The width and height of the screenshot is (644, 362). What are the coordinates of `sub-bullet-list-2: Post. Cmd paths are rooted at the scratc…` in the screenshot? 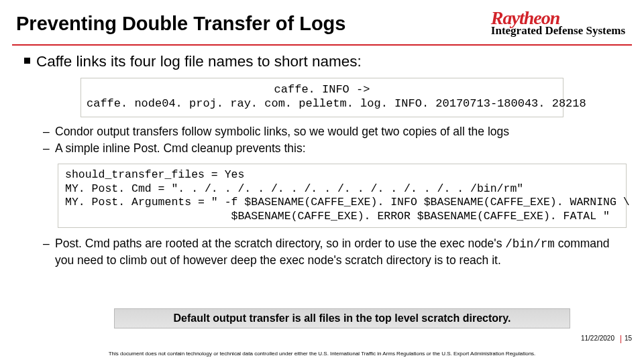 It's located at (322, 252).